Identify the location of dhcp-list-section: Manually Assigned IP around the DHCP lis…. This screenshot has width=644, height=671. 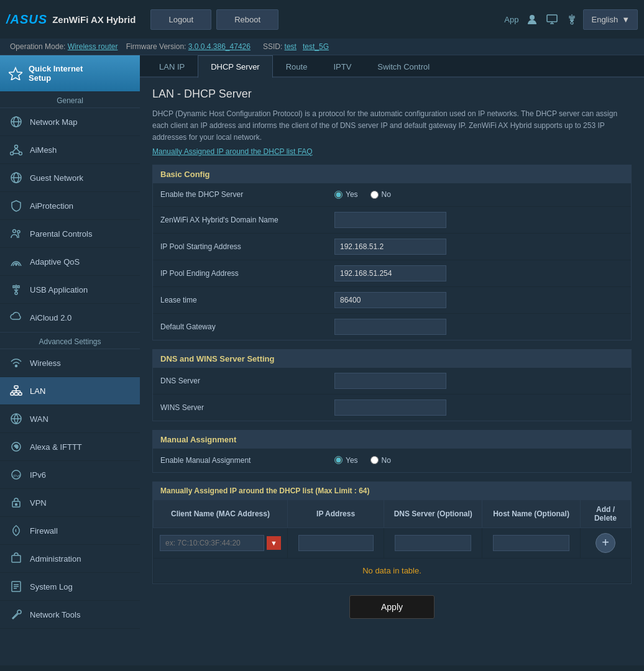
(392, 533).